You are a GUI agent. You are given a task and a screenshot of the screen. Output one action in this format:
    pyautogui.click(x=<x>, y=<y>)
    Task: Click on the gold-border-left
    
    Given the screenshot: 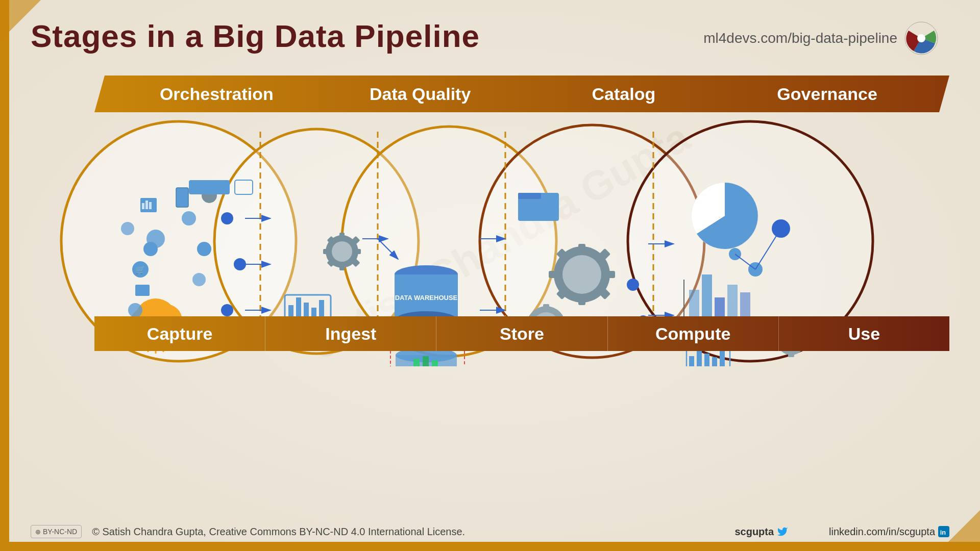 What is the action you would take?
    pyautogui.click(x=5, y=276)
    